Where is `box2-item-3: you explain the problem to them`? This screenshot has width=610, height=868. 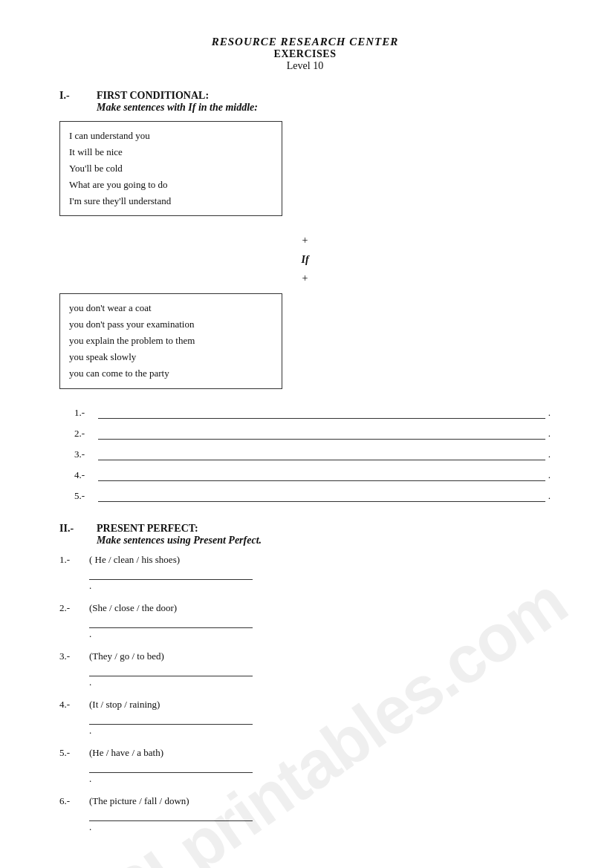
box2-item-3: you explain the problem to them is located at coordinates (171, 341).